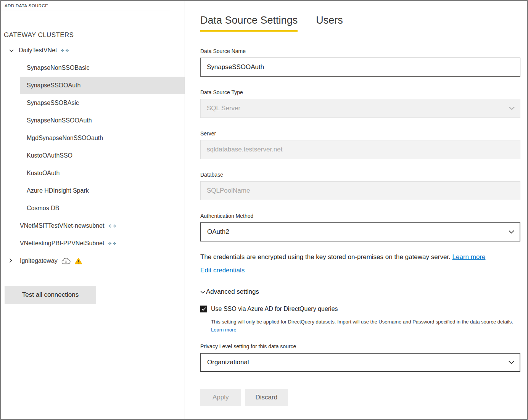 This screenshot has height=420, width=528. Describe the element at coordinates (221, 397) in the screenshot. I see `apply-button: Apply` at that location.